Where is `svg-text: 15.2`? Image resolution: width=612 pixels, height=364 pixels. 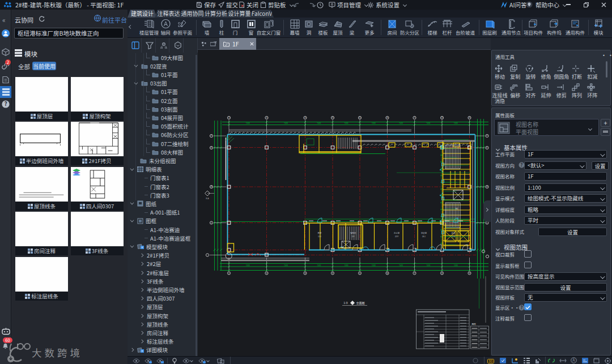
svg-text: 15.2 is located at coordinates (320, 237).